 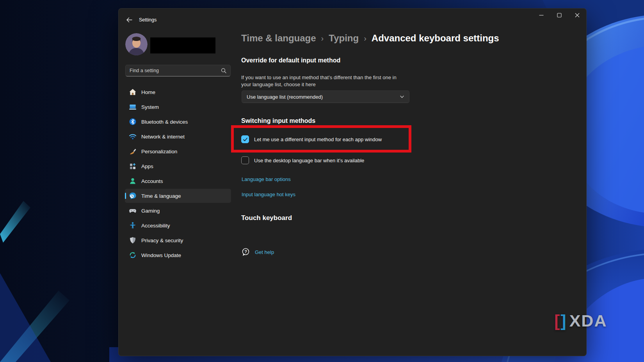 I want to click on breadcrumb-typing: Typing, so click(x=343, y=38).